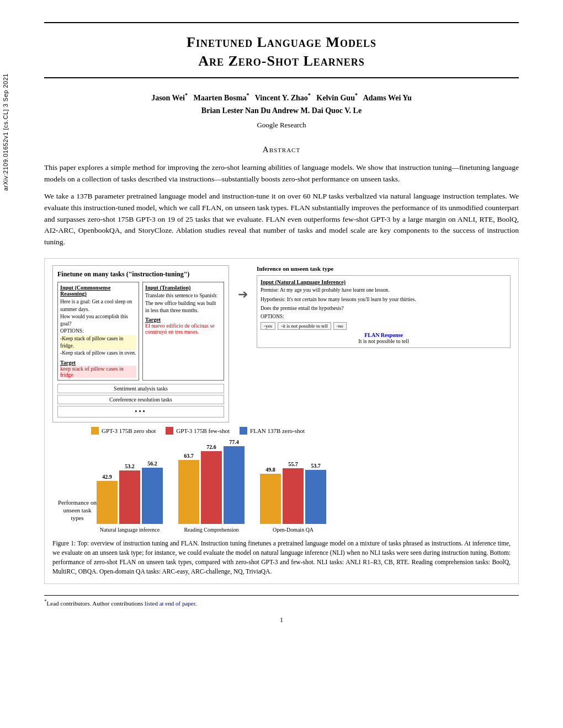  I want to click on bar-qa-1-rect, so click(270, 499).